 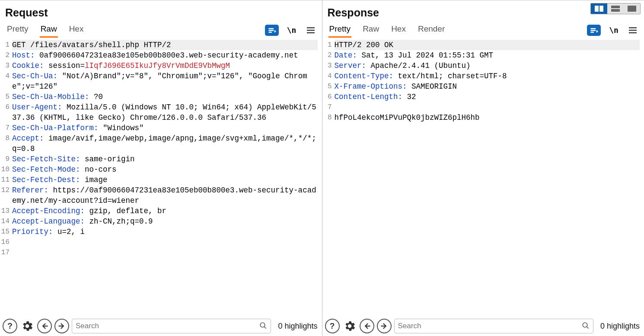 What do you see at coordinates (161, 55) in the screenshot?
I see `editor-line: 2Host: 0af90066047231ea83e105eb00b800e3.…` at bounding box center [161, 55].